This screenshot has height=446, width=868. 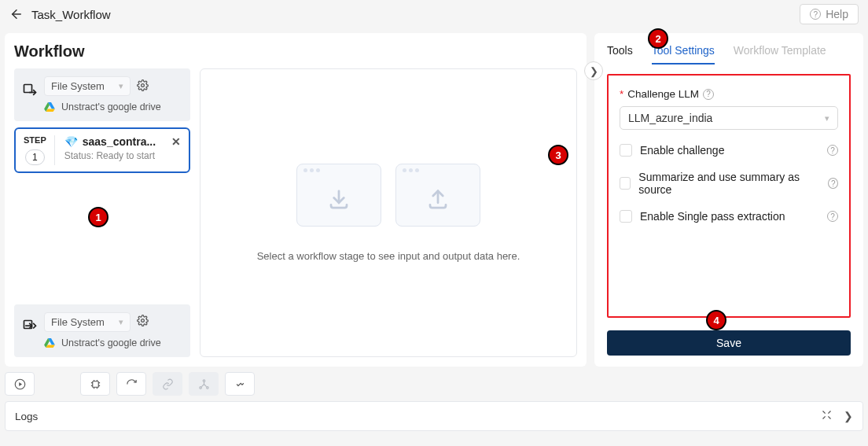 What do you see at coordinates (30, 90) in the screenshot?
I see `input-icon` at bounding box center [30, 90].